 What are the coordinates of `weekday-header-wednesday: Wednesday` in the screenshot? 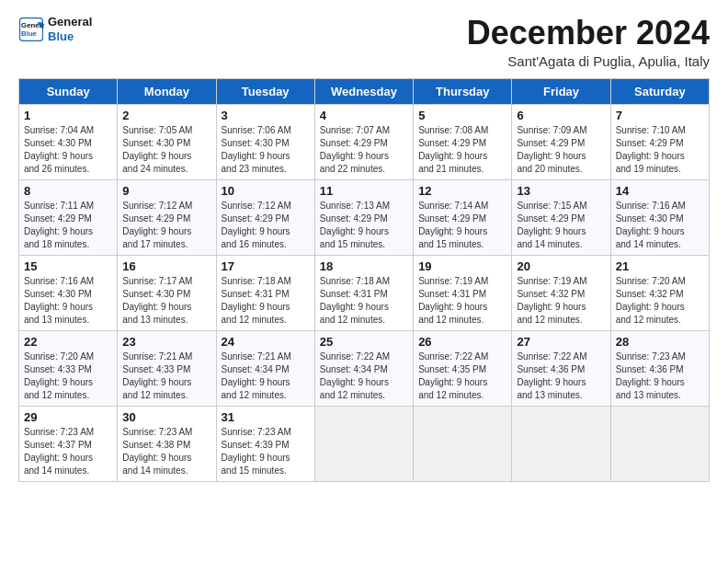 It's located at (364, 91).